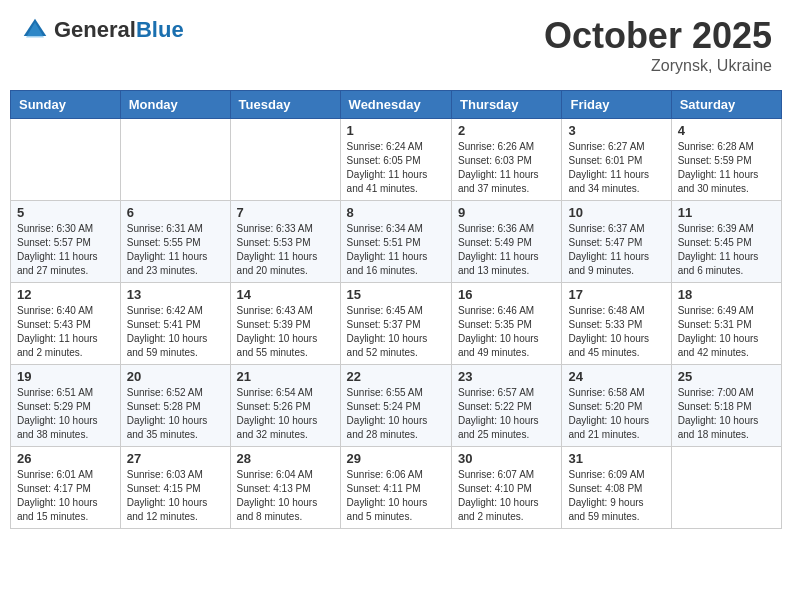 The height and width of the screenshot is (612, 792). What do you see at coordinates (176, 376) in the screenshot?
I see `day-number: 20` at bounding box center [176, 376].